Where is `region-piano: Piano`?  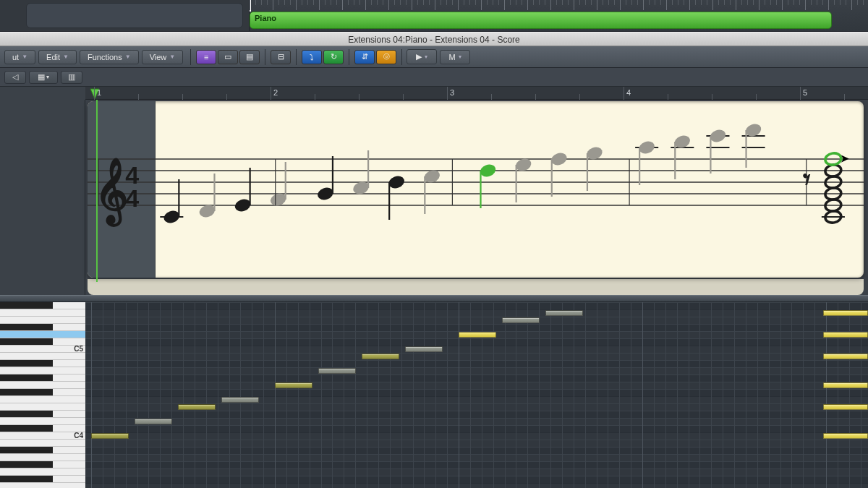 region-piano: Piano is located at coordinates (541, 20).